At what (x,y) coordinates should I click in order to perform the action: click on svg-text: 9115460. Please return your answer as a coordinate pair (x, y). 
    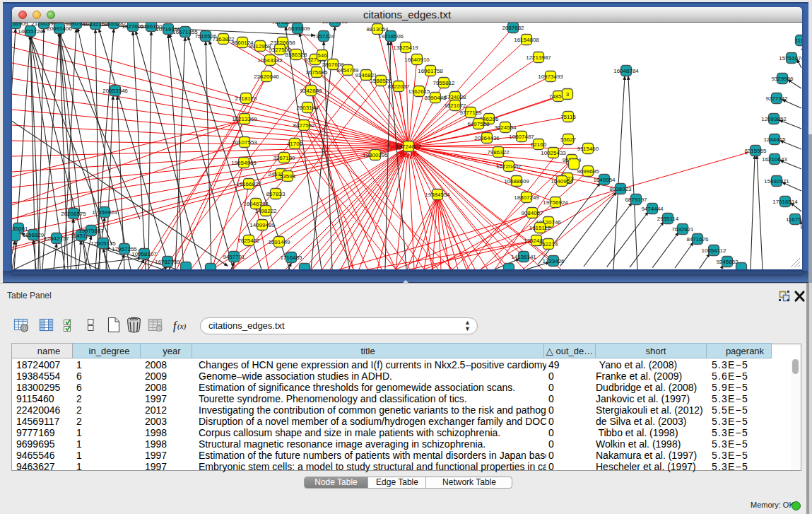
    Looking at the image, I should click on (588, 148).